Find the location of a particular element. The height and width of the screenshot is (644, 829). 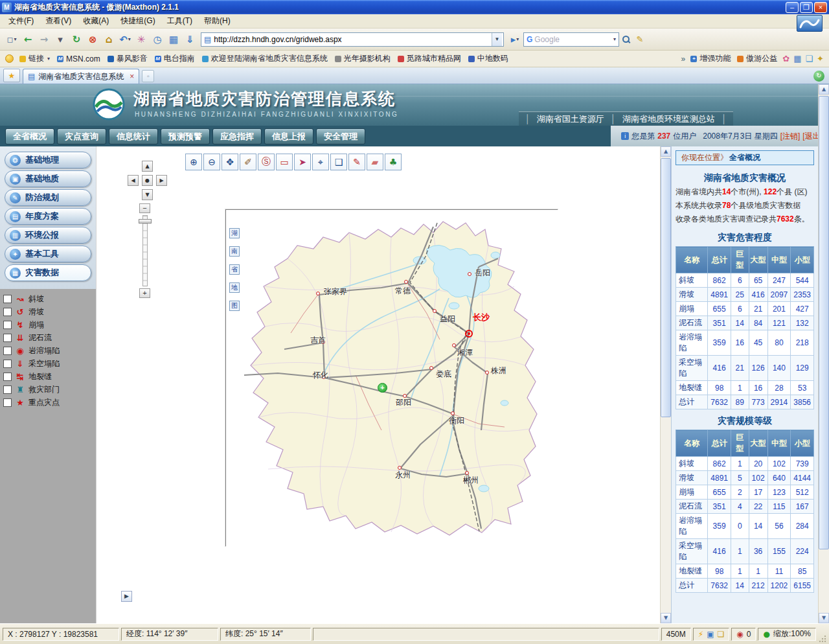

forward-button: → is located at coordinates (44, 40).